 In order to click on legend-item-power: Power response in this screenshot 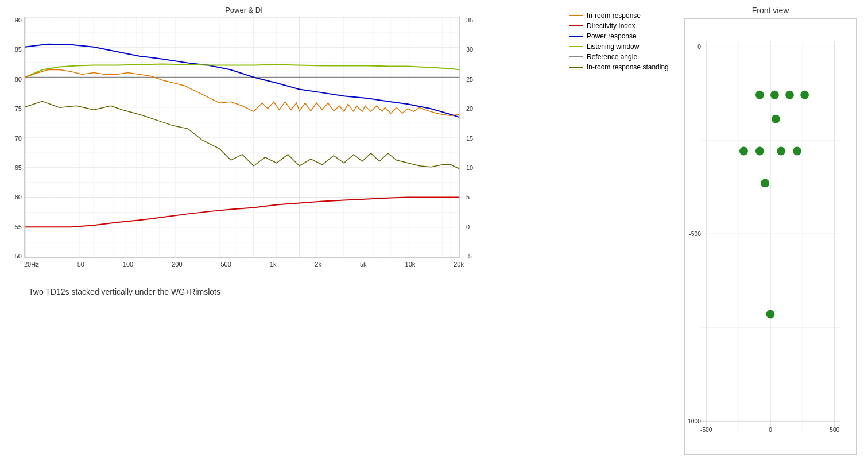, I will do `click(621, 36)`.